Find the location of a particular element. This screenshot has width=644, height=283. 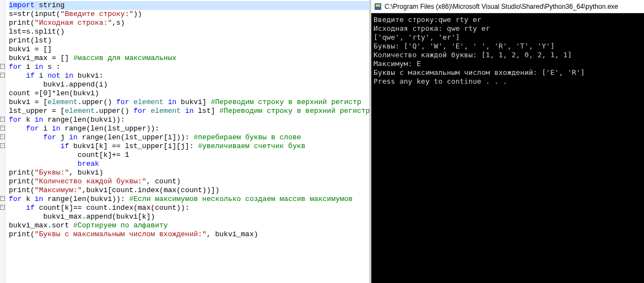

token-op: (count))]) is located at coordinates (198, 191).